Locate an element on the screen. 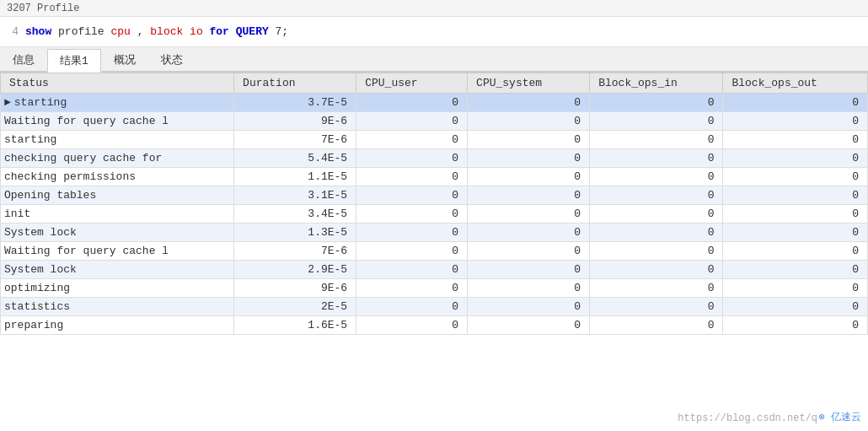 Image resolution: width=868 pixels, height=431 pixels. table-row: checking query cache for5.4E-50000 is located at coordinates (435, 159).